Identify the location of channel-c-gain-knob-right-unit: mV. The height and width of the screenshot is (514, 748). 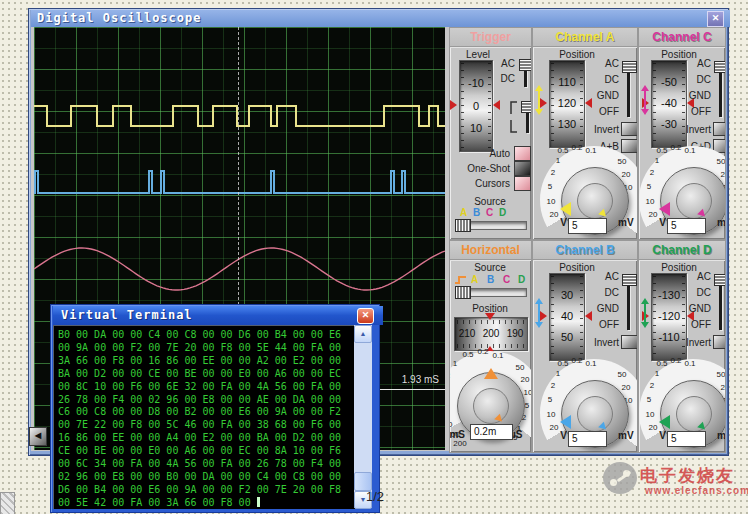
(722, 222).